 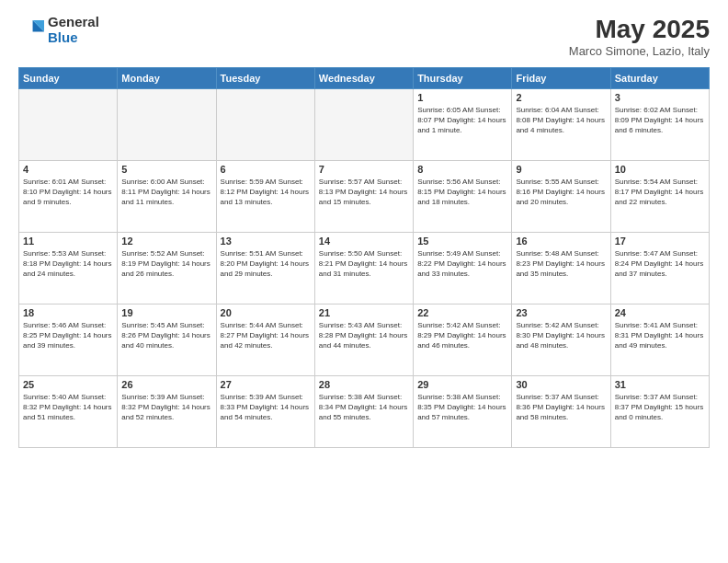 I want to click on col-monday: Monday, so click(x=167, y=79).